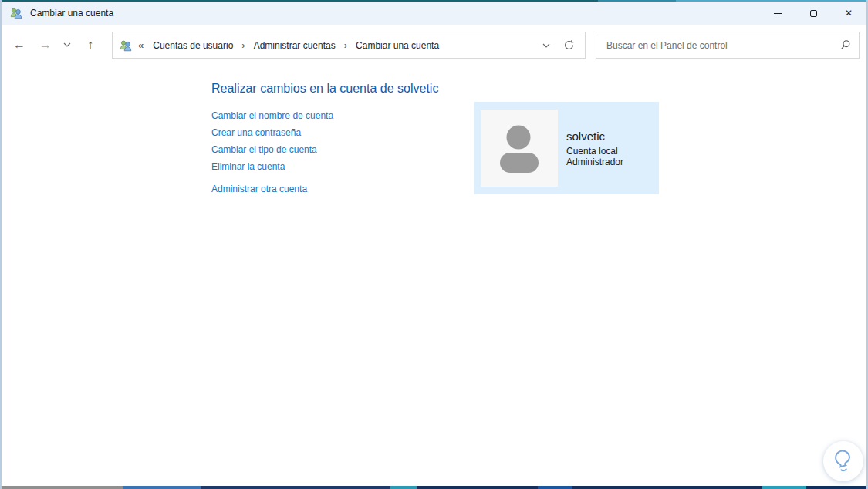 The width and height of the screenshot is (868, 489). Describe the element at coordinates (595, 136) in the screenshot. I see `account-name: solvetic` at that location.